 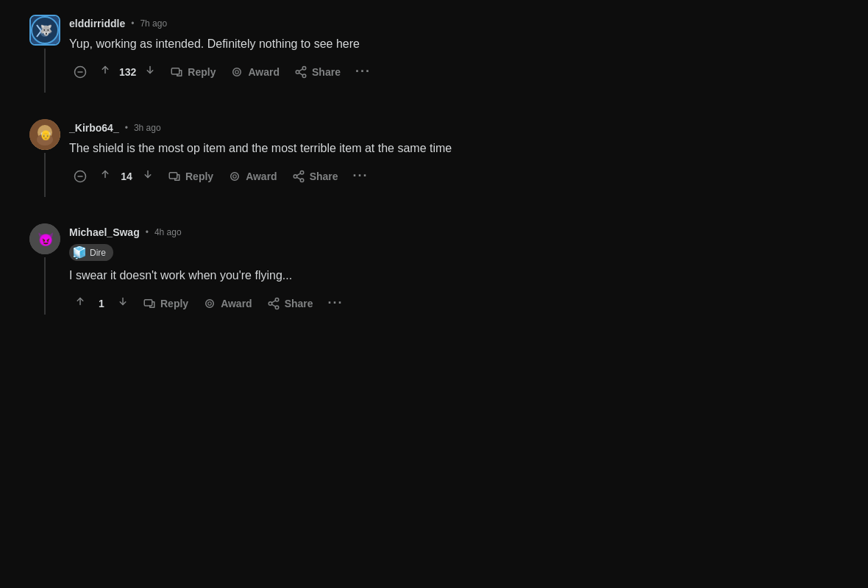 I want to click on avatar-image: 🐺, so click(x=45, y=30).